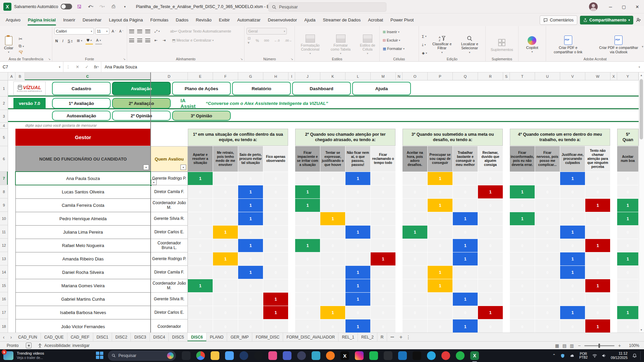 This screenshot has width=644, height=362. What do you see at coordinates (103, 337) in the screenshot?
I see `sheet-tab-disc1: DISC1` at bounding box center [103, 337].